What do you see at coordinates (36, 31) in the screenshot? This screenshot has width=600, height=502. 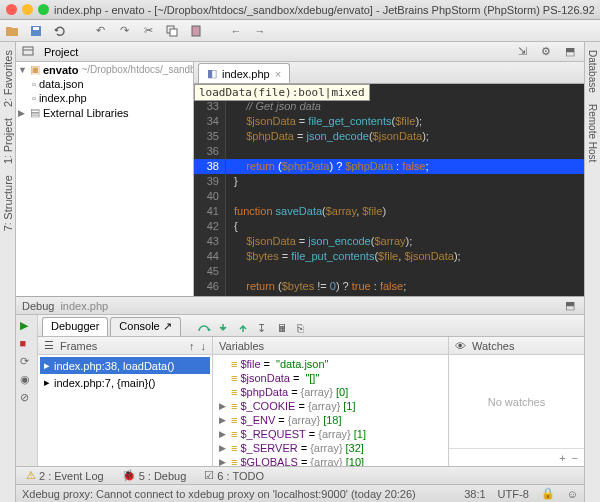 I see `save-icon` at bounding box center [36, 31].